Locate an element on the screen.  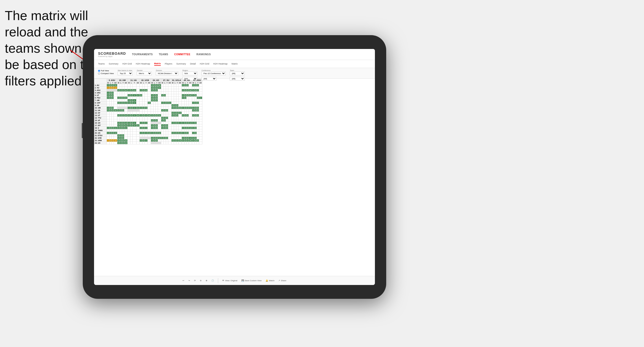
nav-tournaments: TOURNAMENTS is located at coordinates (142, 54).